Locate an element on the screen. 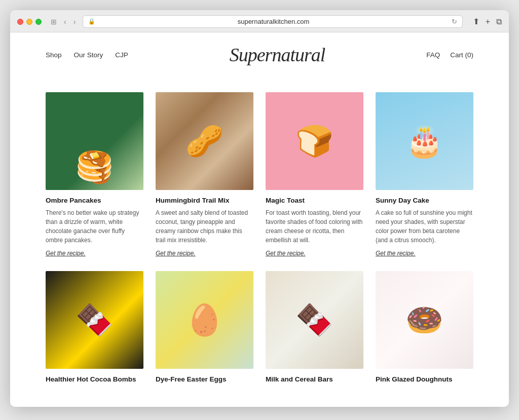 Image resolution: width=519 pixels, height=420 pixels. product-image-trail-mix is located at coordinates (205, 141).